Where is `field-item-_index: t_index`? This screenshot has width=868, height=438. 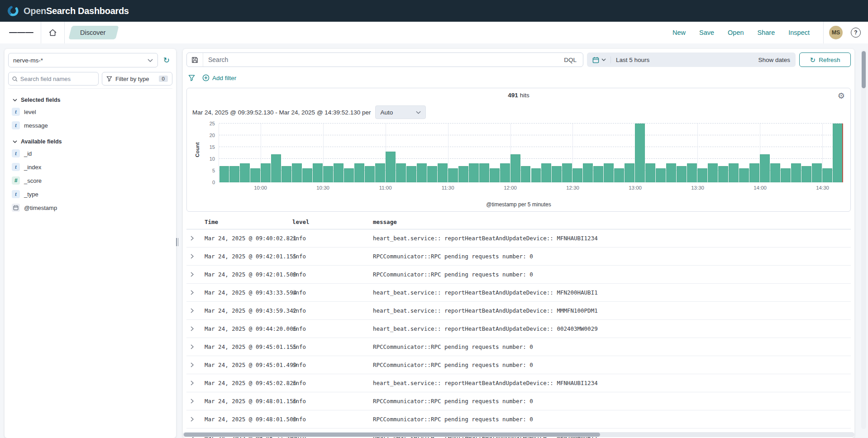
field-item-_index: t_index is located at coordinates (91, 167).